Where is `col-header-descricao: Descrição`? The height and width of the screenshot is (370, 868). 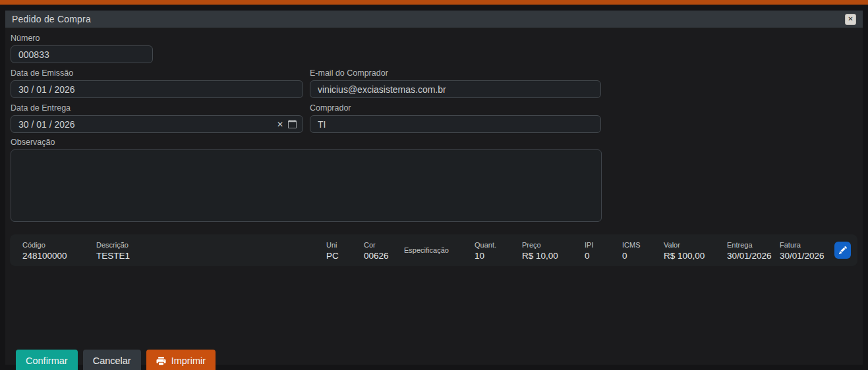 col-header-descricao: Descrição is located at coordinates (211, 245).